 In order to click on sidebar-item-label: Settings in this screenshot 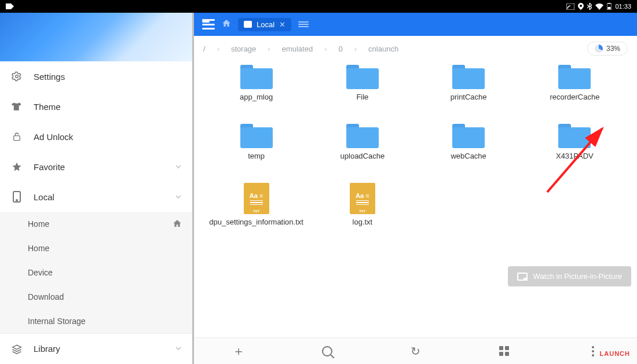, I will do `click(49, 76)`.